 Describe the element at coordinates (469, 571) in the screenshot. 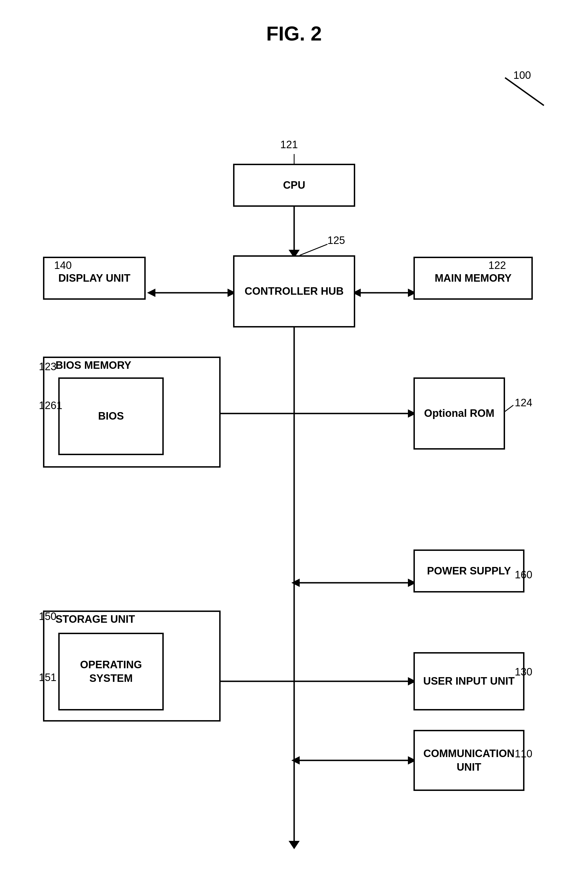

I see `power-supply-label: POWER SUPPLY` at that location.